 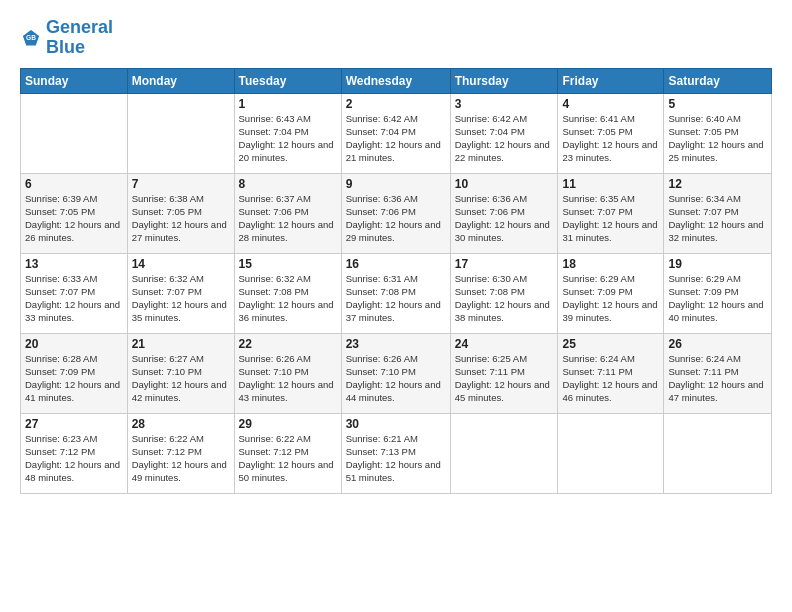 I want to click on day-cell: 1Sunrise: 6:43 AM Sunset: 7:04 PM Daylig…, so click(x=288, y=133).